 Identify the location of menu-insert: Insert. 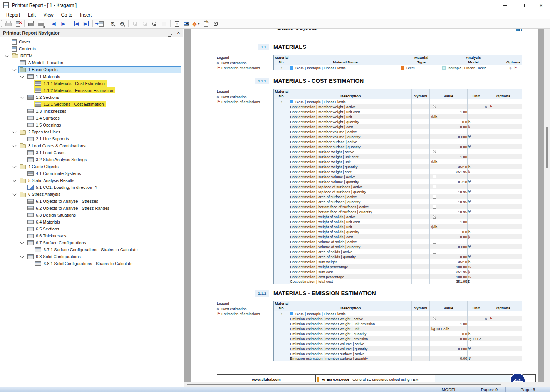
(86, 15).